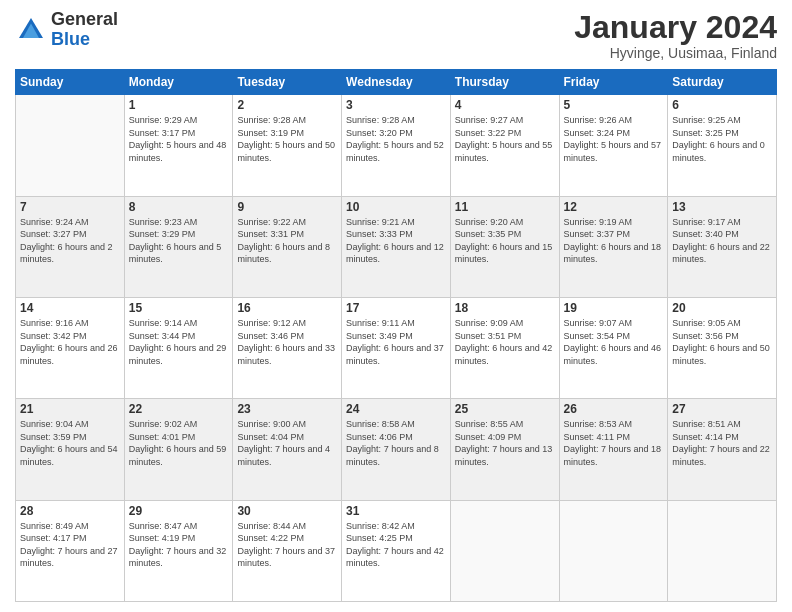 This screenshot has width=792, height=612. What do you see at coordinates (70, 550) in the screenshot?
I see `calendar-cell: 28Sunrise: 8:49 AMSunset: 4:17 PMDayligh…` at bounding box center [70, 550].